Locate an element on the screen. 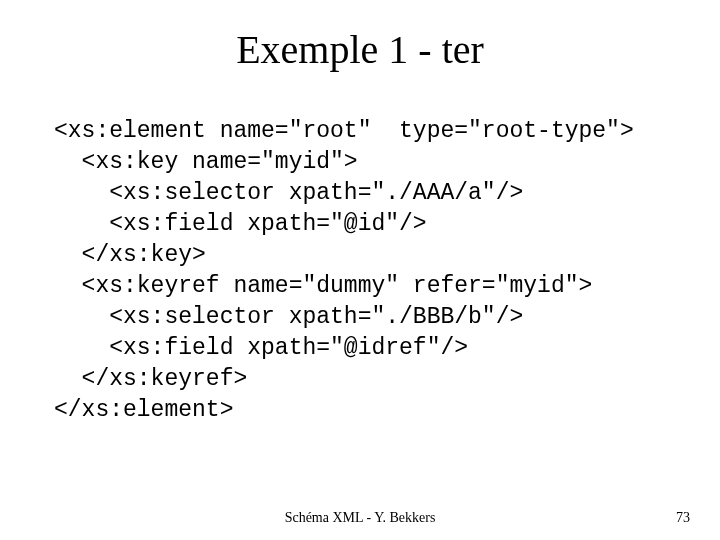 The width and height of the screenshot is (720, 540). code-line: <xs:key name="myid"> is located at coordinates (206, 162).